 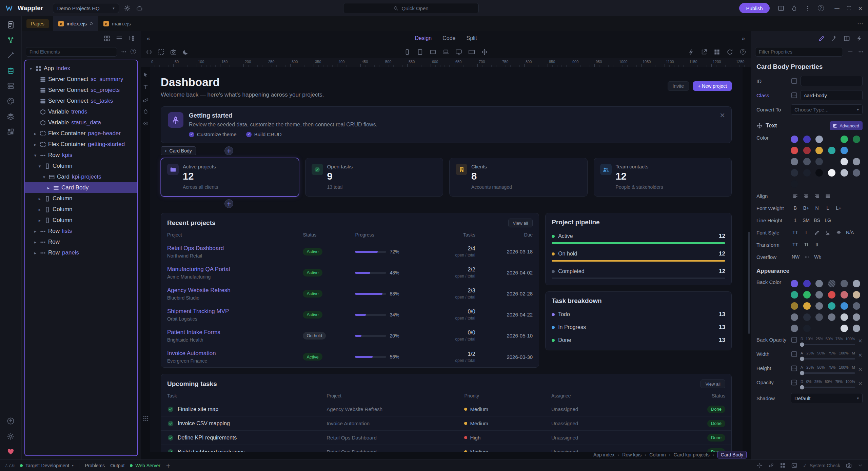 I want to click on tree-item-column-13: ▸Column, so click(x=81, y=209).